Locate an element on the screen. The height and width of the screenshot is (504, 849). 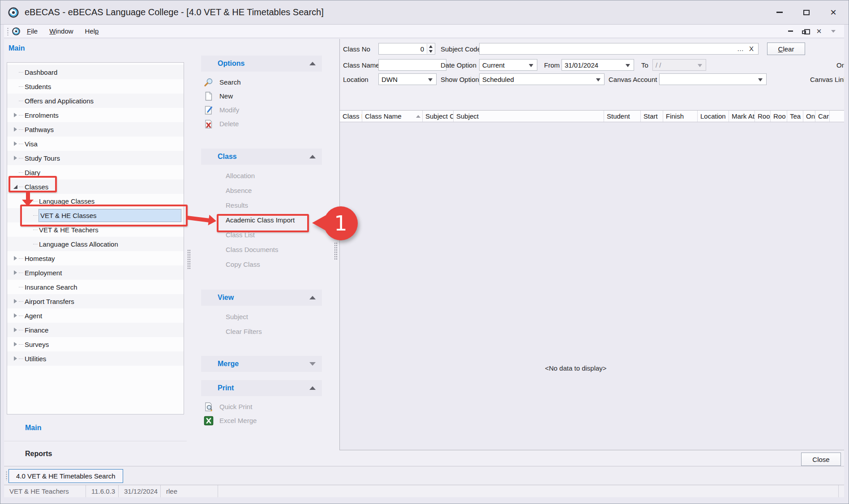
mdi-restore-icon is located at coordinates (805, 31).